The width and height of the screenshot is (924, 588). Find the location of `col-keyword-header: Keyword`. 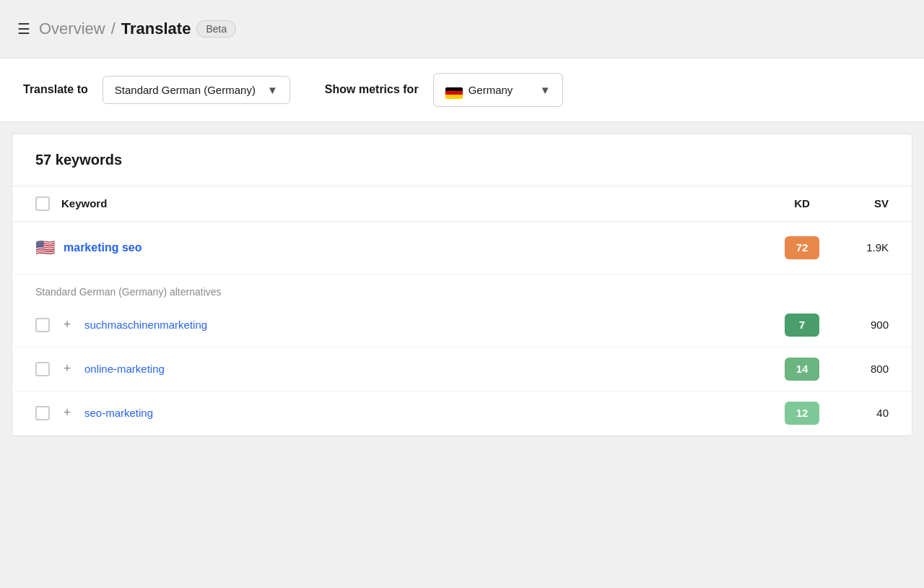

col-keyword-header: Keyword is located at coordinates (417, 204).